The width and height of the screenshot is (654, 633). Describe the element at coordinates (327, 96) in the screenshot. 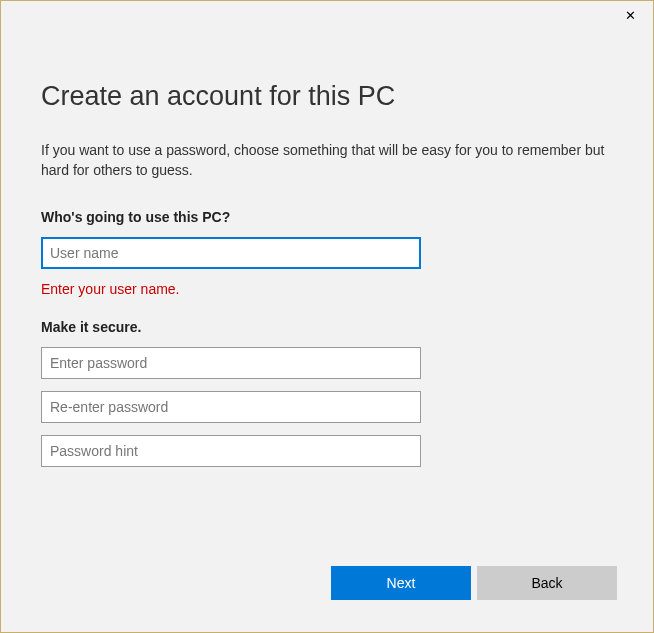

I see `page-title: Create an account for this PC` at that location.